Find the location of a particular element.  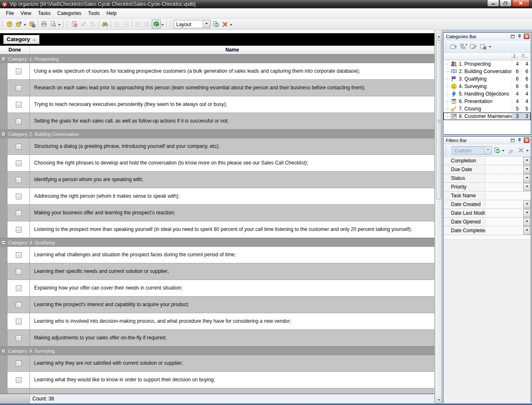

filter-row: Priority is located at coordinates (487, 187).